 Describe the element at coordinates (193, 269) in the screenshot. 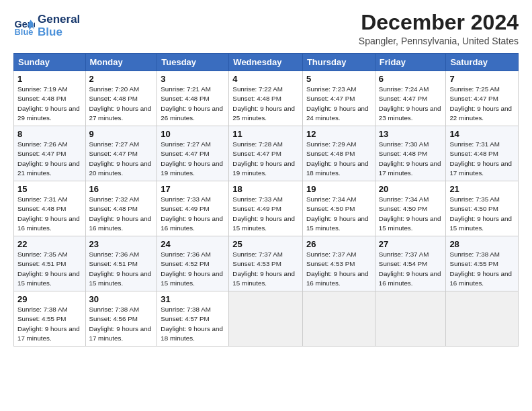

I see `day-info: Sunrise: 7:36 AMSunset: 4:52 PMDaylight:…` at that location.